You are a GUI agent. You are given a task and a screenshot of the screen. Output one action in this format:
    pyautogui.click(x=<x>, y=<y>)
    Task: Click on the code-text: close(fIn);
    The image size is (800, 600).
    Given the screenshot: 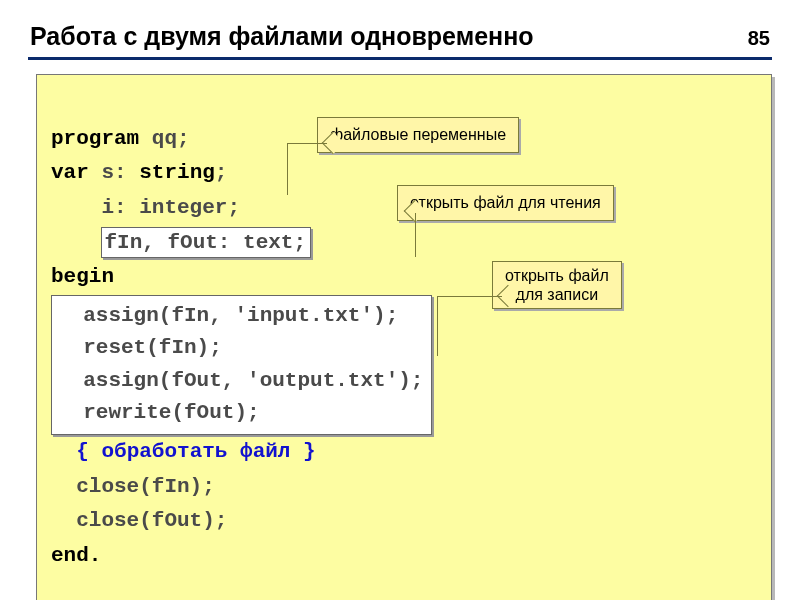 What is the action you would take?
    pyautogui.click(x=139, y=486)
    